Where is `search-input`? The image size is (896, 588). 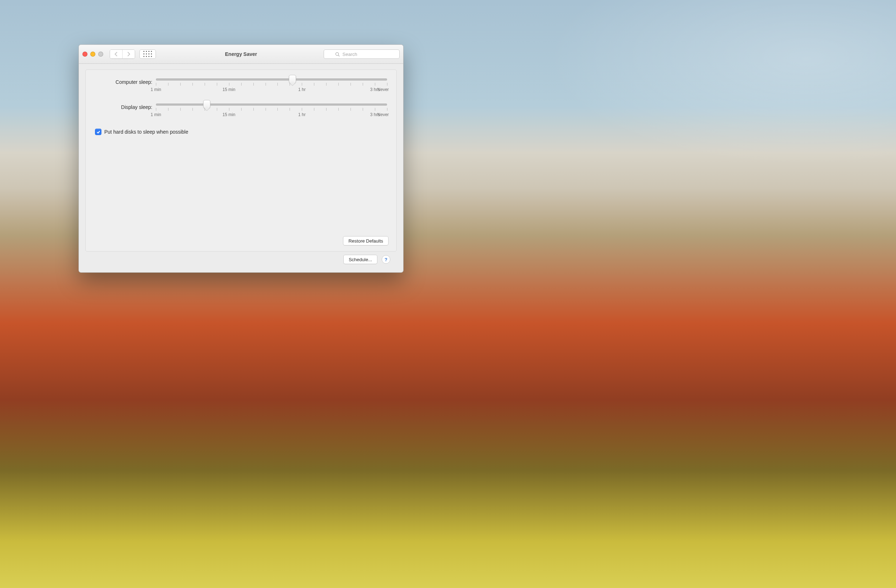
search-input is located at coordinates (365, 54).